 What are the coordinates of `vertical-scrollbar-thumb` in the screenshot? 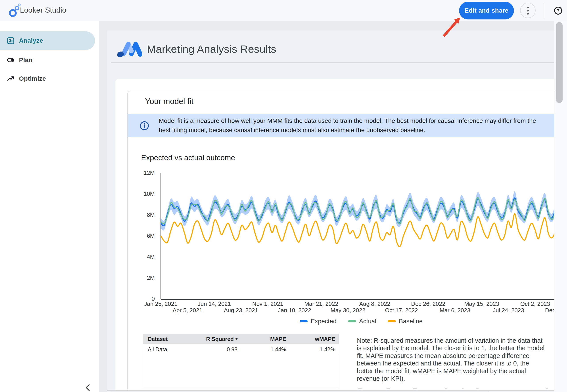 It's located at (559, 62).